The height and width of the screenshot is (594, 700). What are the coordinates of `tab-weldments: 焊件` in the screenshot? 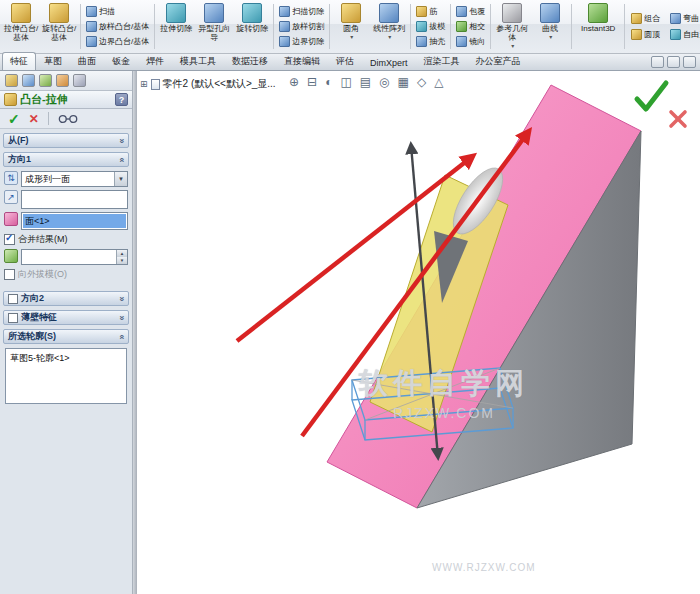 It's located at (155, 61).